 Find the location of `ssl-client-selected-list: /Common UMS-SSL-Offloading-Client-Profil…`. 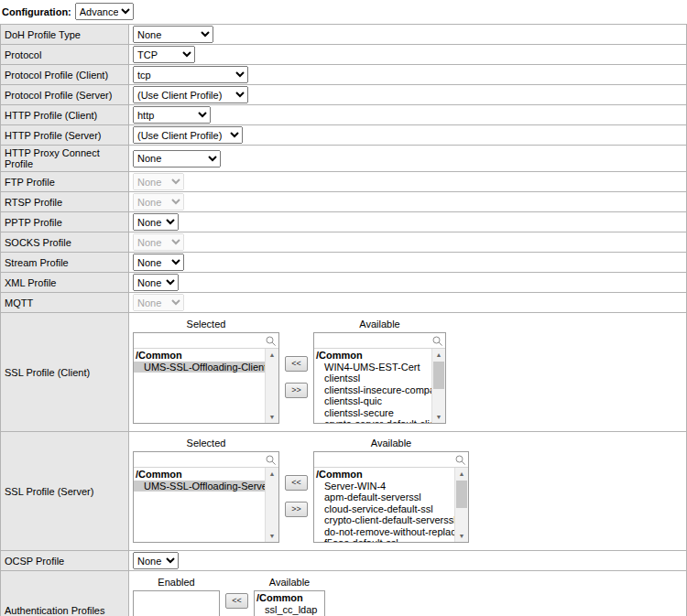

ssl-client-selected-list: /Common UMS-SSL-Offloading-Client-Profil… is located at coordinates (200, 386).